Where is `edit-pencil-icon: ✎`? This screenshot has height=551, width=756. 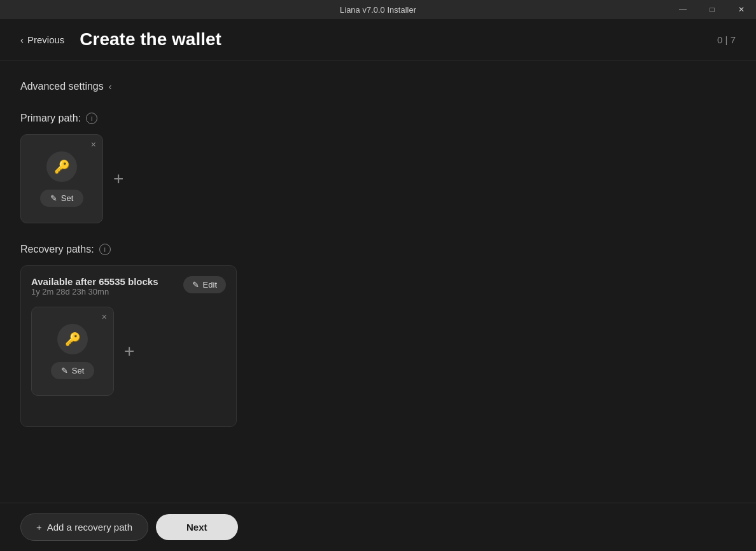
edit-pencil-icon: ✎ is located at coordinates (196, 285).